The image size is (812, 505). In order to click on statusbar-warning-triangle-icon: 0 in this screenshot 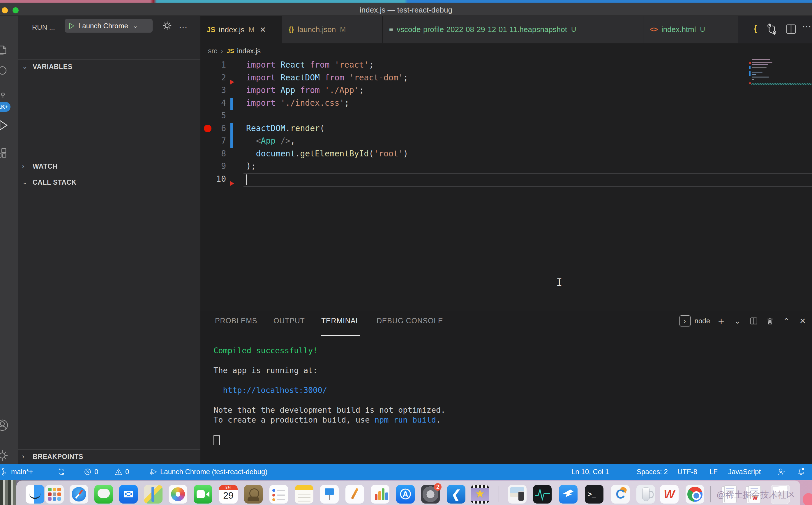, I will do `click(122, 472)`.